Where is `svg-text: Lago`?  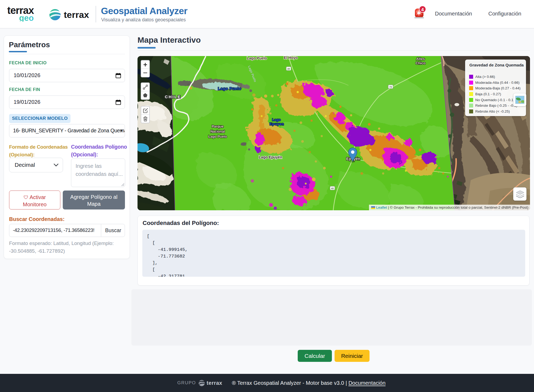
svg-text: Lago is located at coordinates (276, 120).